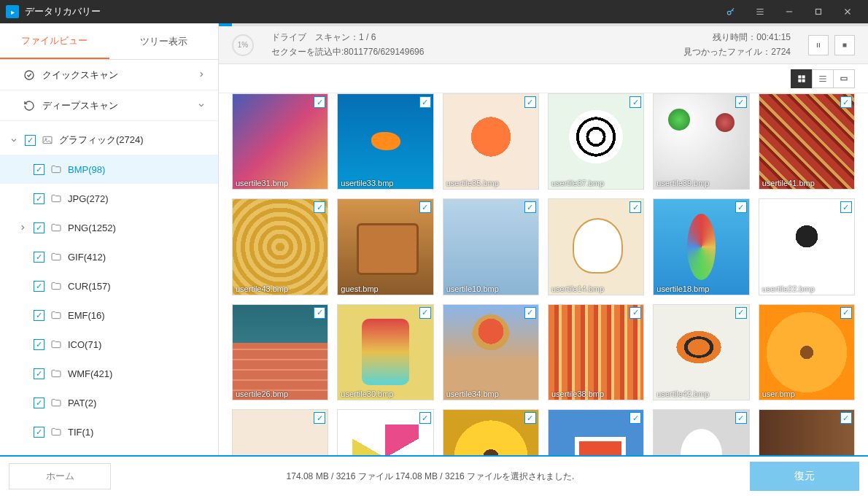  Describe the element at coordinates (802, 79) in the screenshot. I see `grid-view-button` at that location.